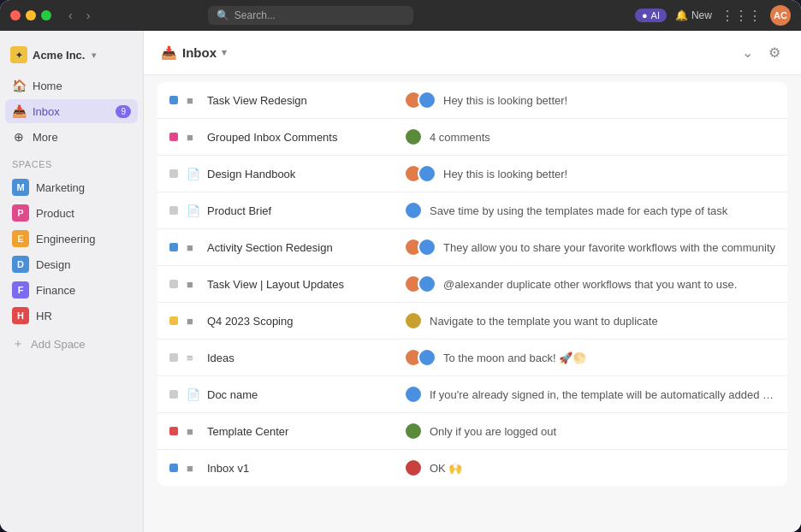 The image size is (801, 532). Describe the element at coordinates (72, 251) in the screenshot. I see `spaces-list: M Marketing P Product E Engineering D De…` at that location.